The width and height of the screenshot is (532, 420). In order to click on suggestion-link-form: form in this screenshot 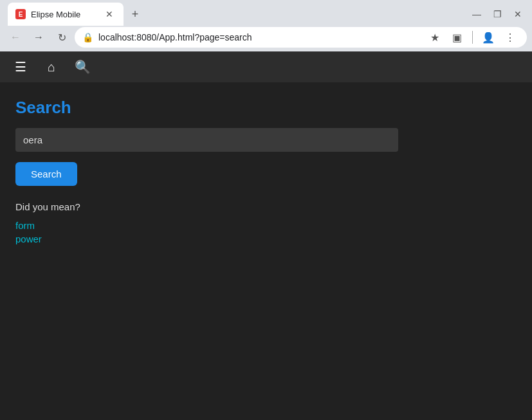, I will do `click(266, 225)`.